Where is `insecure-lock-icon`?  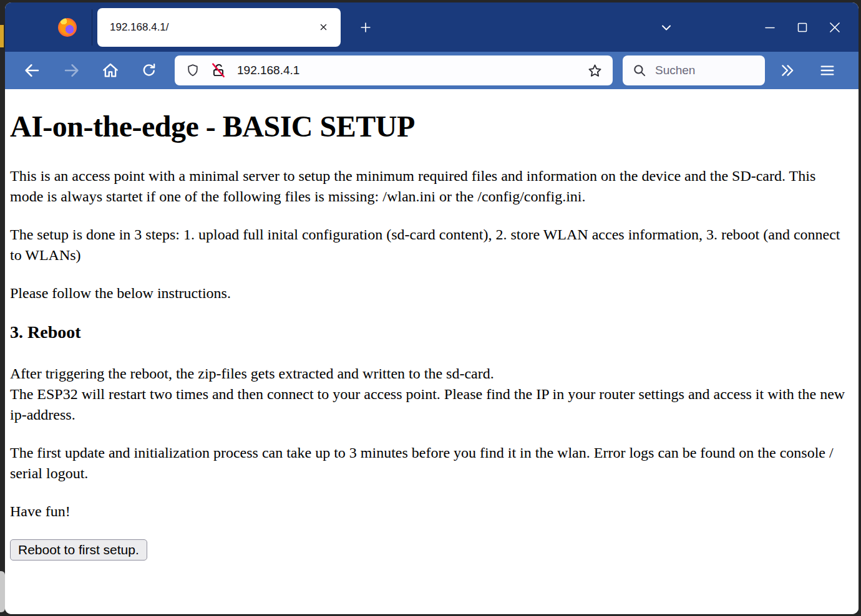
insecure-lock-icon is located at coordinates (218, 70).